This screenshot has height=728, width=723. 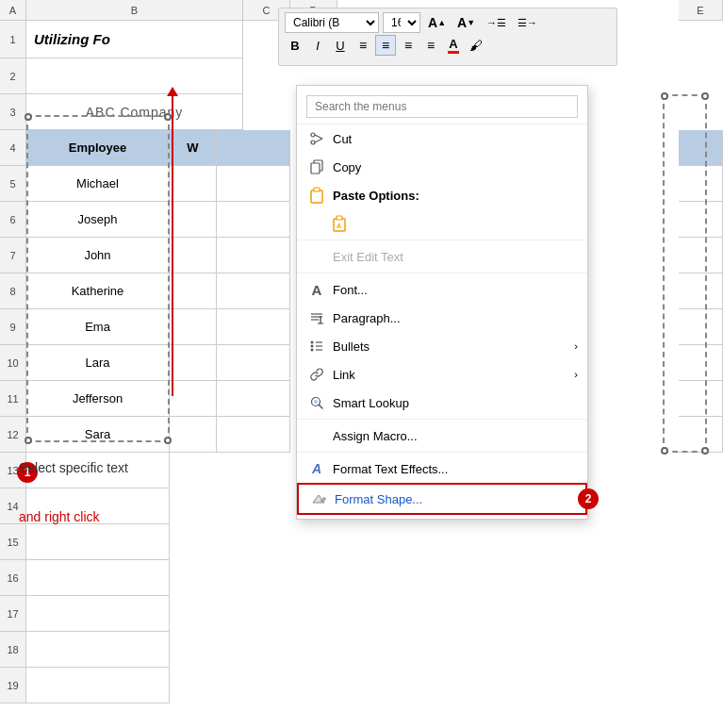 What do you see at coordinates (442, 346) in the screenshot?
I see `menu-item-bullets: Bullets ›` at bounding box center [442, 346].